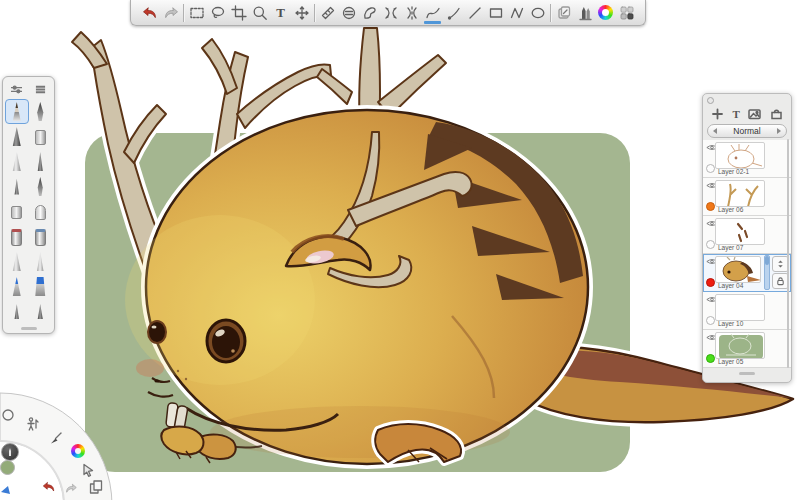 Image resolution: width=800 pixels, height=500 pixels. I want to click on brush-pencil, so click(17, 112).